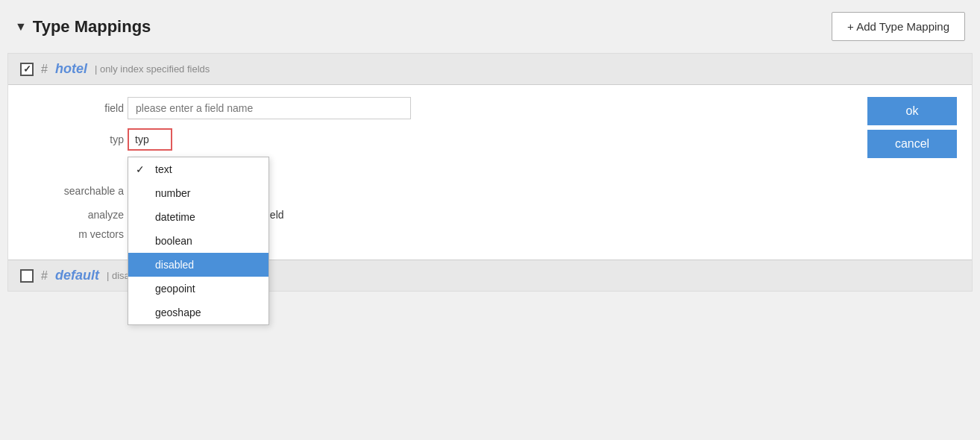 This screenshot has height=440, width=980. Describe the element at coordinates (27, 69) in the screenshot. I see `hotel-checkbox` at that location.